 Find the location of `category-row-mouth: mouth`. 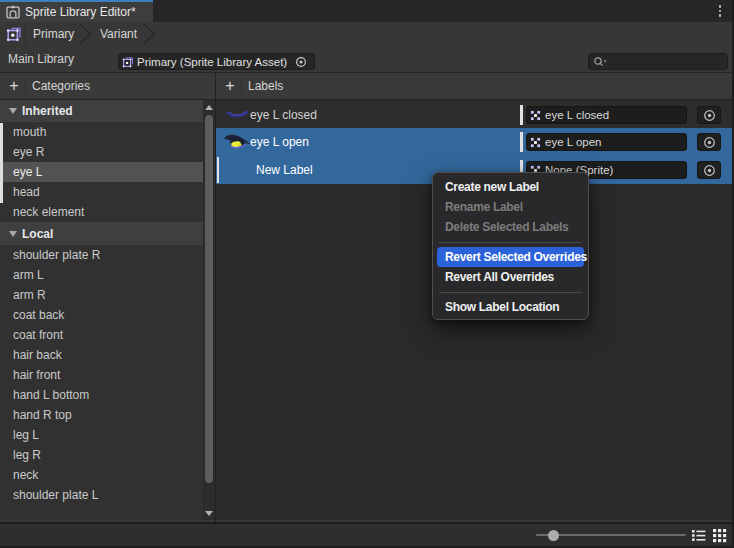

category-row-mouth: mouth is located at coordinates (102, 132).